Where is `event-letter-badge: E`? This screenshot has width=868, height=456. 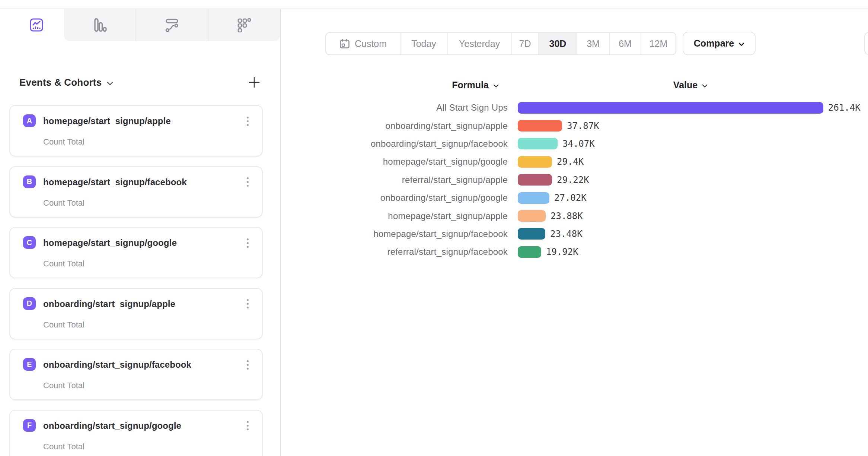
event-letter-badge: E is located at coordinates (29, 364).